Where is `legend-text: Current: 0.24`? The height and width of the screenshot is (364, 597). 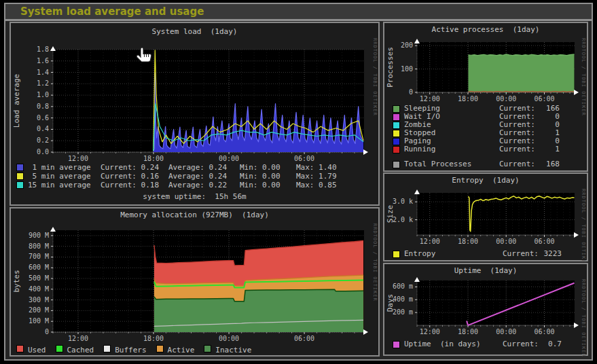
legend-text: Current: 0.24 is located at coordinates (134, 167).